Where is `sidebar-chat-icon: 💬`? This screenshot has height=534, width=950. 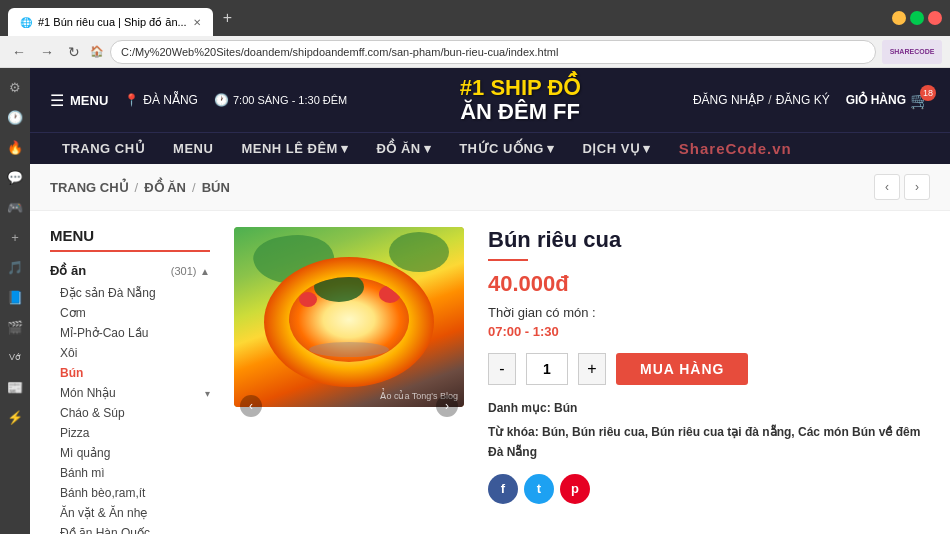
sidebar-chat-icon: 💬 is located at coordinates (15, 177).